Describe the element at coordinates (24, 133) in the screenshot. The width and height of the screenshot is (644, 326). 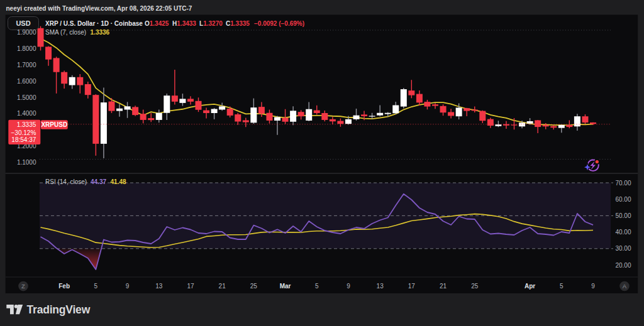
I see `svg-text: −30.12%` at that location.